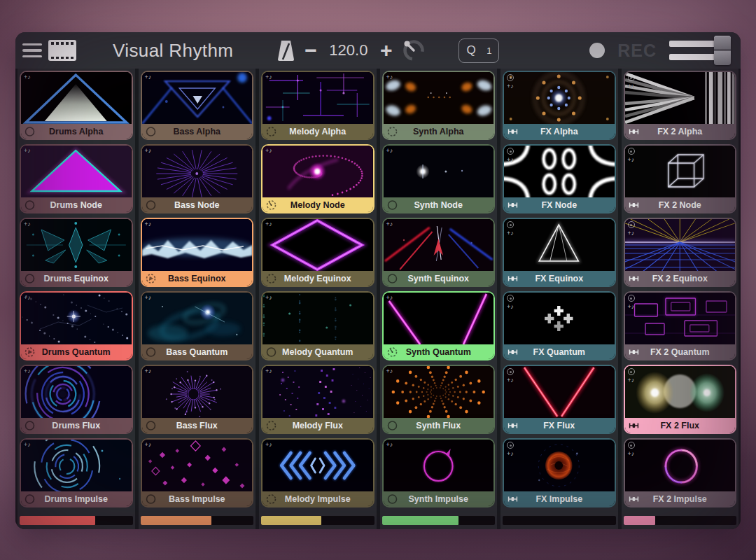 This screenshot has width=756, height=560. What do you see at coordinates (631, 225) in the screenshot?
I see `fx-badge-icon` at bounding box center [631, 225].